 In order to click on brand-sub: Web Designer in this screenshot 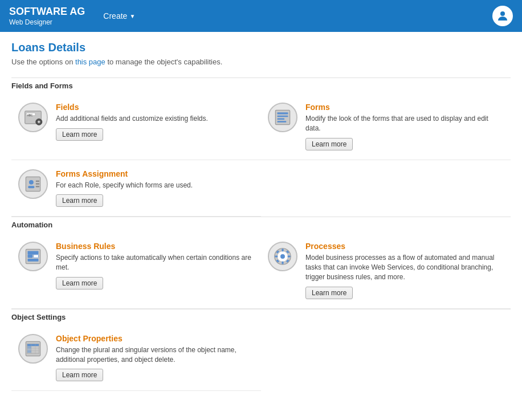, I will do `click(31, 22)`.